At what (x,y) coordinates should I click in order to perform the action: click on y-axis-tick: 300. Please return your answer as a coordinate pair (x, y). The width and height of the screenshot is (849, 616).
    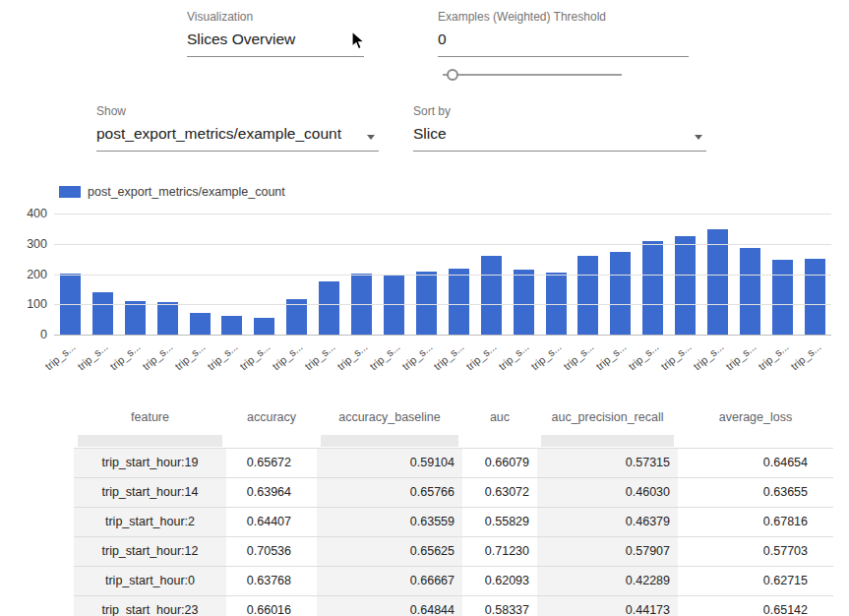
    Looking at the image, I should click on (24, 244).